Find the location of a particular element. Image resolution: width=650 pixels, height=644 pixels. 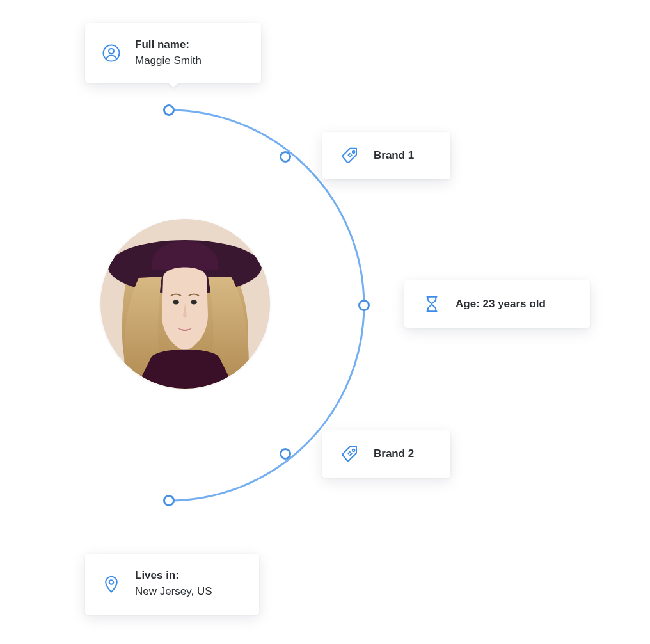

avatar is located at coordinates (186, 303).